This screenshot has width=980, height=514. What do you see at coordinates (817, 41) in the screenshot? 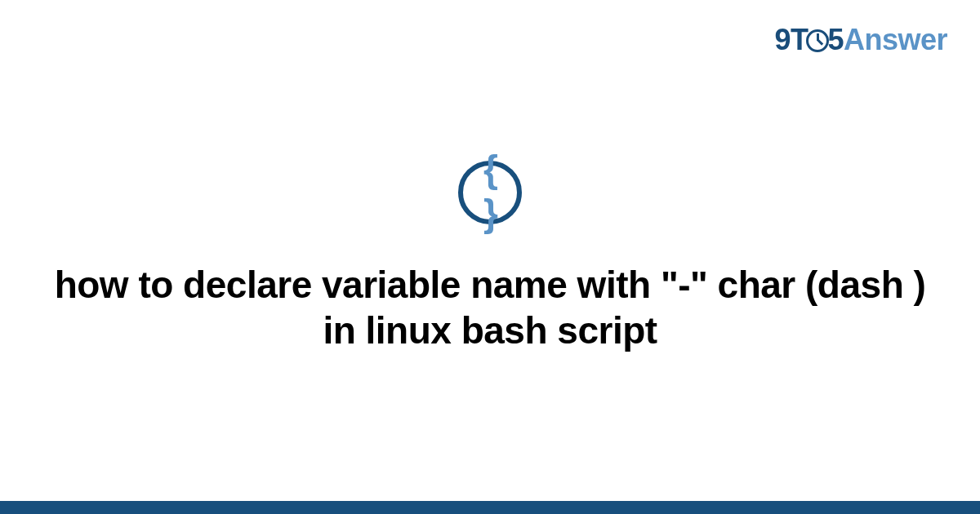
I see `clock-icon` at bounding box center [817, 41].